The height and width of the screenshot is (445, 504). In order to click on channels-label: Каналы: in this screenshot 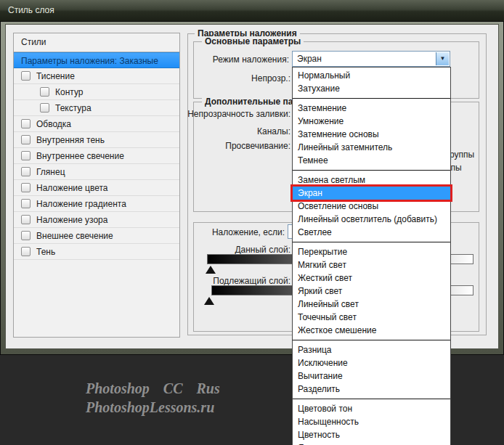, I will do `click(239, 131)`.